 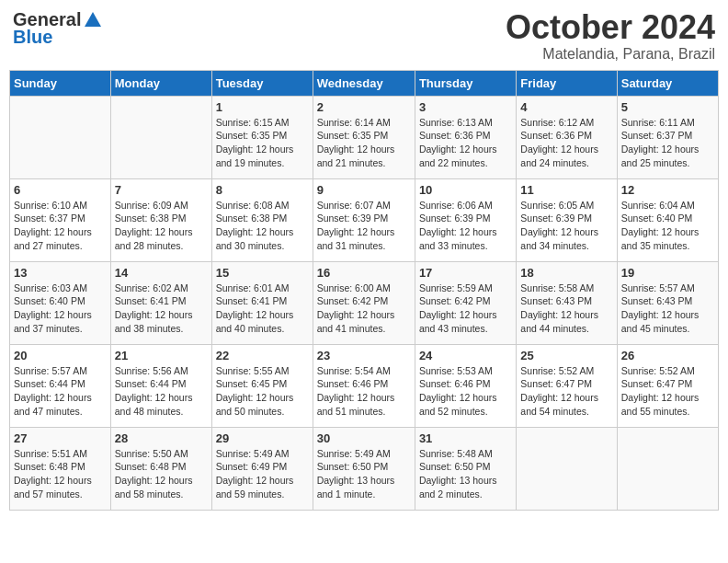 I want to click on header-sunday: Sunday, so click(x=61, y=83).